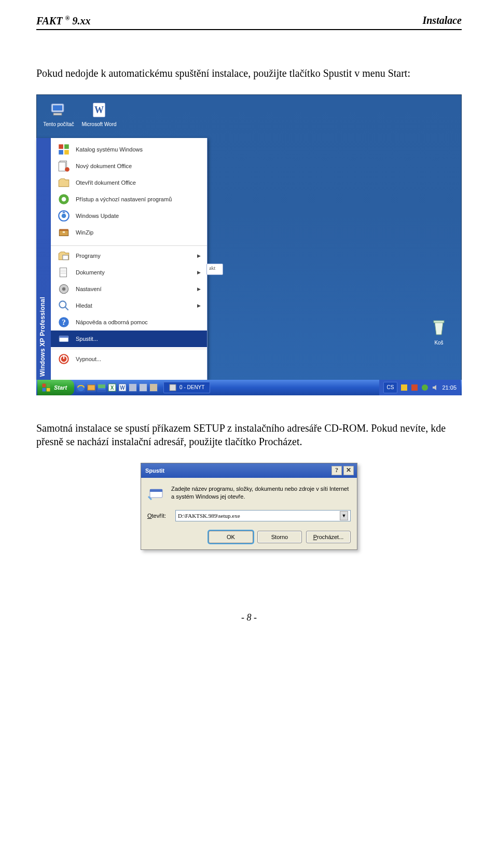 The width and height of the screenshot is (498, 868). What do you see at coordinates (439, 331) in the screenshot?
I see `desktop-icon-recycle-bin: Koš` at bounding box center [439, 331].